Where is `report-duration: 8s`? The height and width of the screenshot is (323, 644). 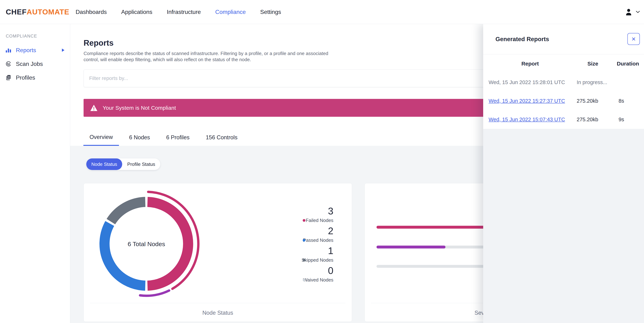
report-duration: 8s is located at coordinates (628, 101).